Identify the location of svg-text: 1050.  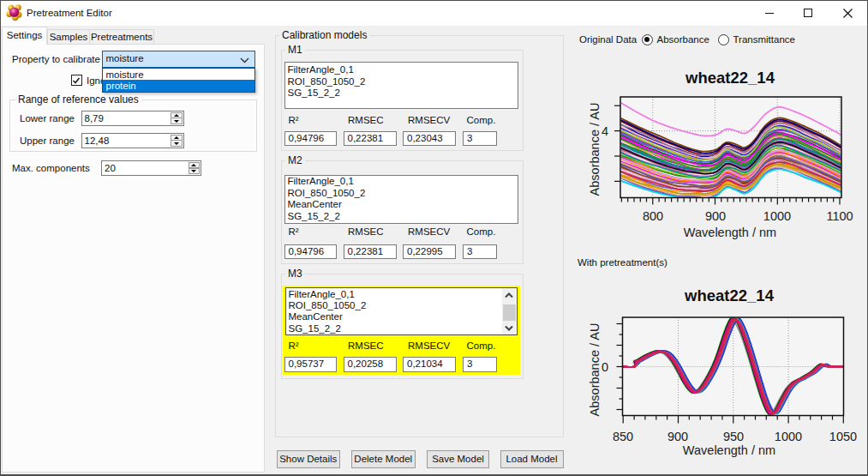
(843, 437).